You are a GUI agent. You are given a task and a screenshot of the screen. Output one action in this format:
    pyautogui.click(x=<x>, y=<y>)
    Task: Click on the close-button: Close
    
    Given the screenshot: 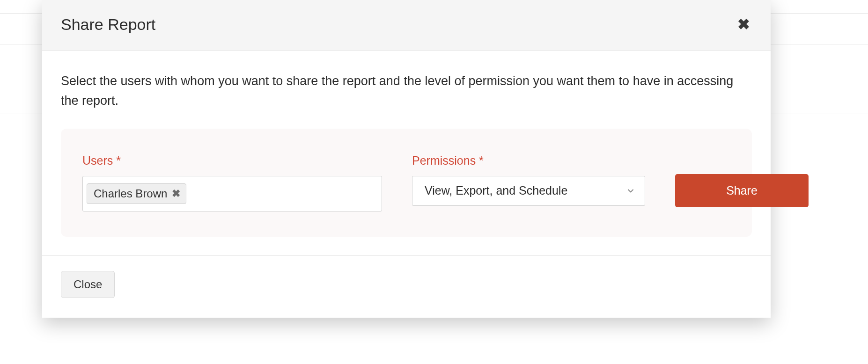 What is the action you would take?
    pyautogui.click(x=88, y=284)
    